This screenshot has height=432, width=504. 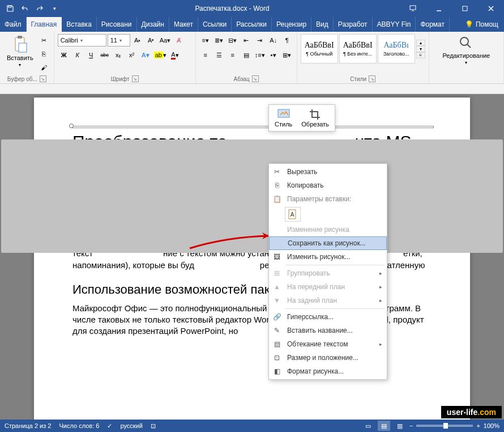 What do you see at coordinates (206, 40) in the screenshot?
I see `bullets-icon: ≡▾` at bounding box center [206, 40].